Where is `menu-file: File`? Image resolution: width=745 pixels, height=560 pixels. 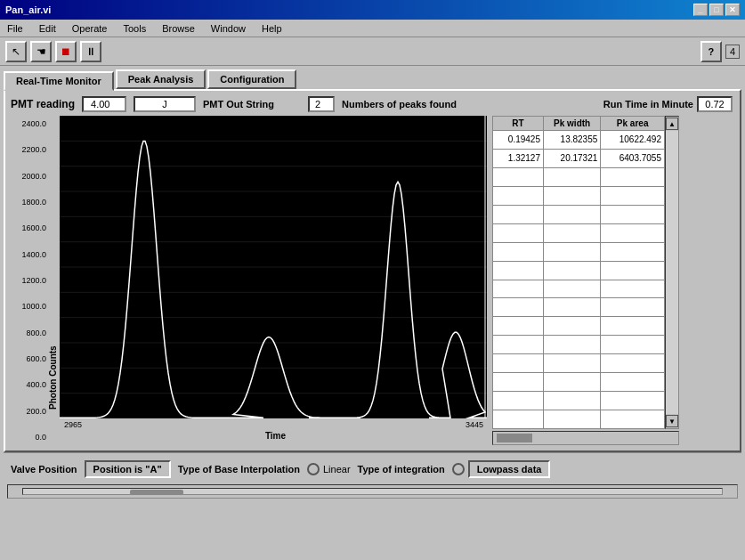 menu-file: File is located at coordinates (15, 28).